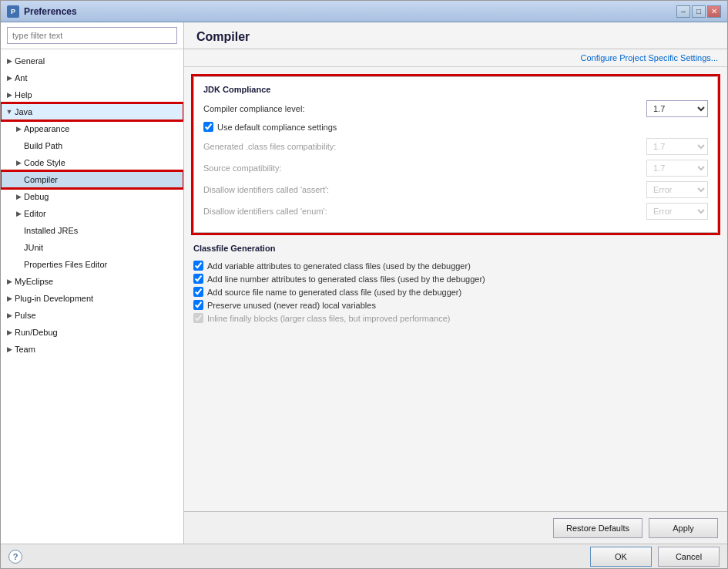 Image resolution: width=728 pixels, height=569 pixels. Describe the element at coordinates (92, 332) in the screenshot. I see `sidebar-item-rundebug: ▶ Run/Debug` at that location.